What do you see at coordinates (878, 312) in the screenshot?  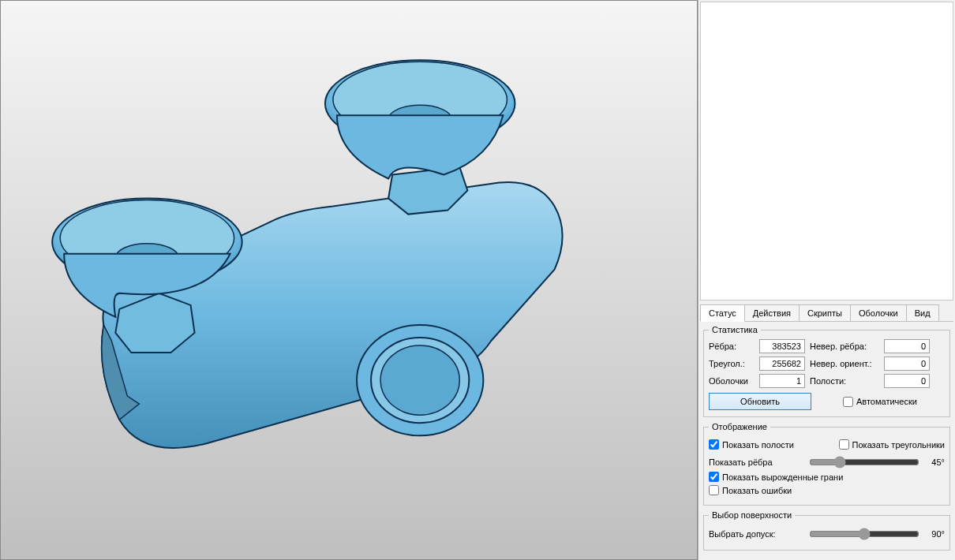 I see `tab-shells: Оболочки` at bounding box center [878, 312].